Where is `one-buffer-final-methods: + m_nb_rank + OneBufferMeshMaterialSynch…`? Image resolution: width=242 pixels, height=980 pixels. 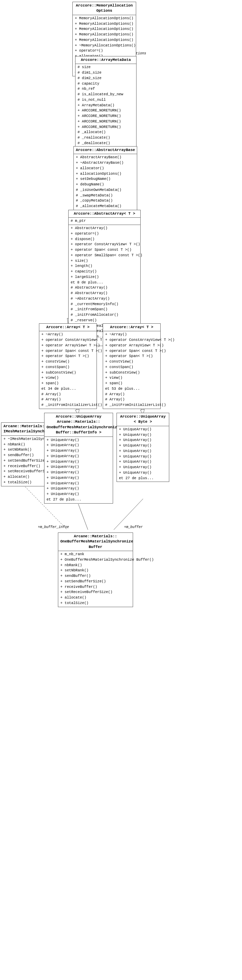
one-buffer-final-methods: + m_nb_rank + OneBufferMeshMaterialSynch… is located at coordinates (95, 579).